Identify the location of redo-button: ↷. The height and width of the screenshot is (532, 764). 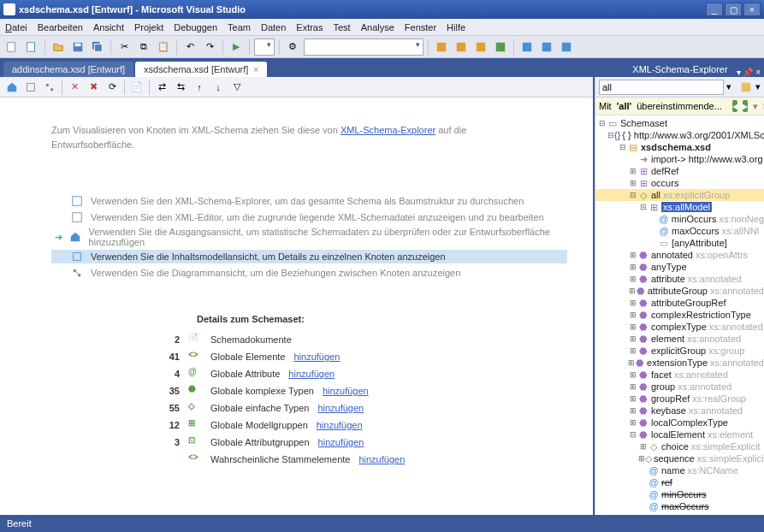
(210, 47).